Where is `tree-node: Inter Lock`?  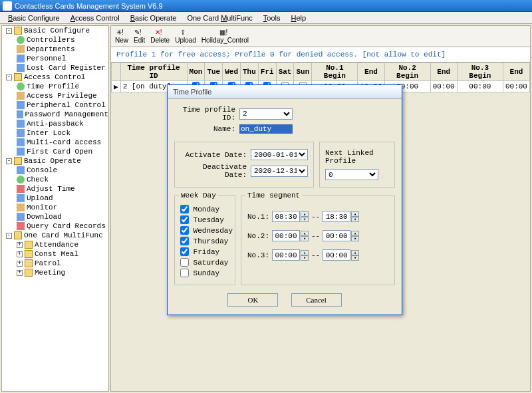
tree-node: Inter Lock is located at coordinates (55, 133).